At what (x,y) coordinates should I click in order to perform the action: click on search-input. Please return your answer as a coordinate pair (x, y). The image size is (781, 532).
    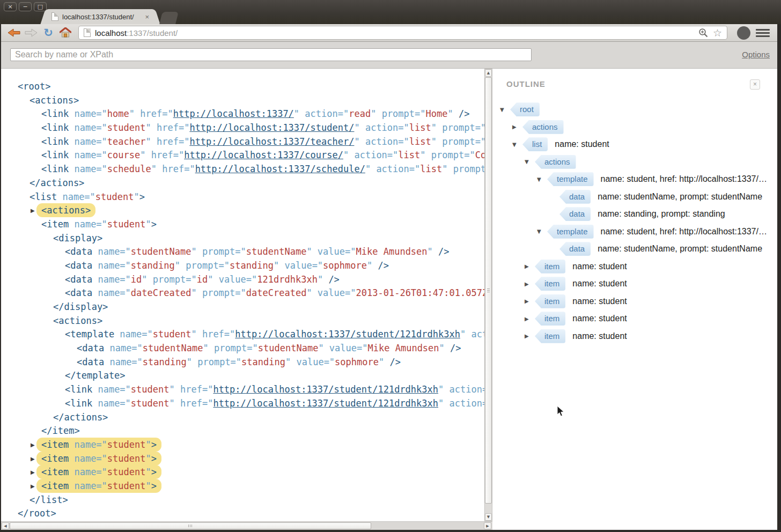
    Looking at the image, I should click on (271, 55).